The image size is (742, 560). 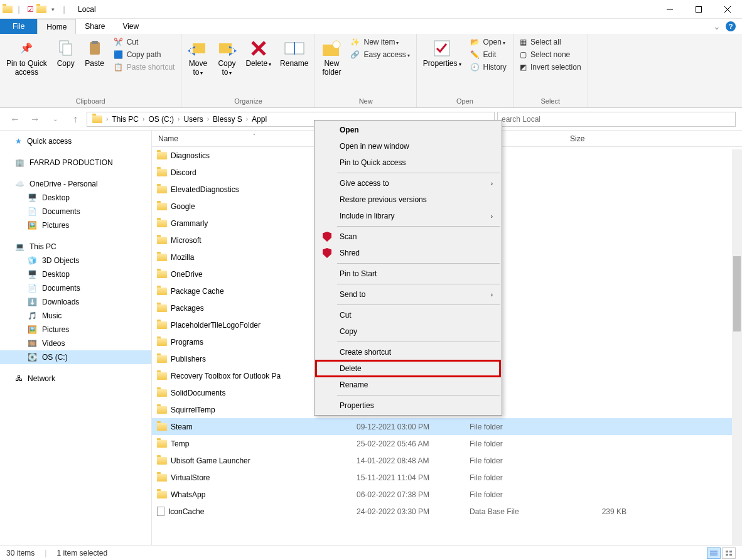 I want to click on file-row: Ubisoft Game Launcher14-01-2022 08:48 AM…, so click(x=447, y=461).